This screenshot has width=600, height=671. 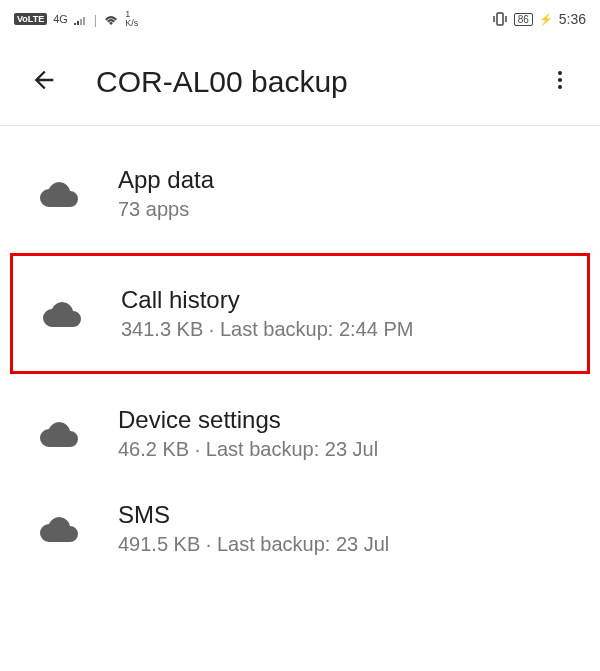 I want to click on item-subtitle: 73 apps, so click(x=166, y=210).